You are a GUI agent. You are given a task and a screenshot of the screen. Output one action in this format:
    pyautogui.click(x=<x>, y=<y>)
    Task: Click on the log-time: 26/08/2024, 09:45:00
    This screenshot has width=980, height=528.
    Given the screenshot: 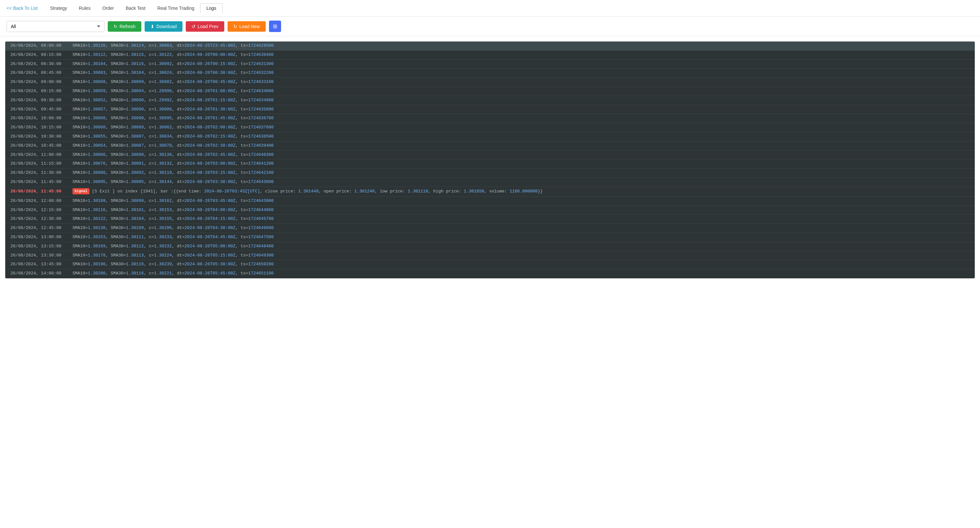 What is the action you would take?
    pyautogui.click(x=41, y=110)
    